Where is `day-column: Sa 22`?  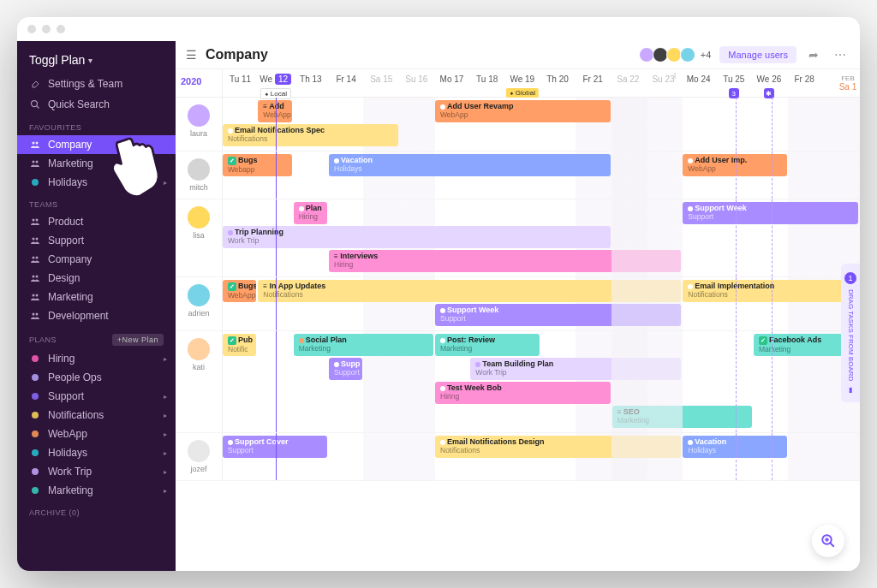 day-column: Sa 22 is located at coordinates (629, 83).